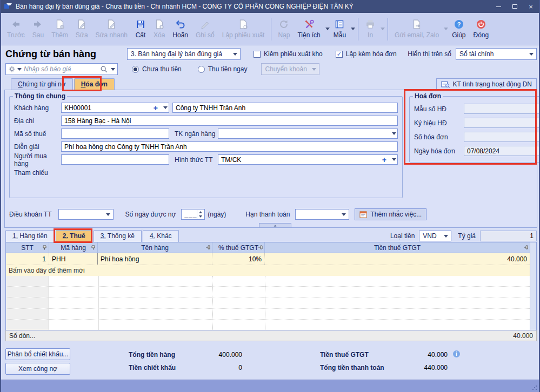 This screenshot has width=540, height=392. What do you see at coordinates (205, 29) in the screenshot?
I see `toolbar-post-button: Ghi sổ` at bounding box center [205, 29].